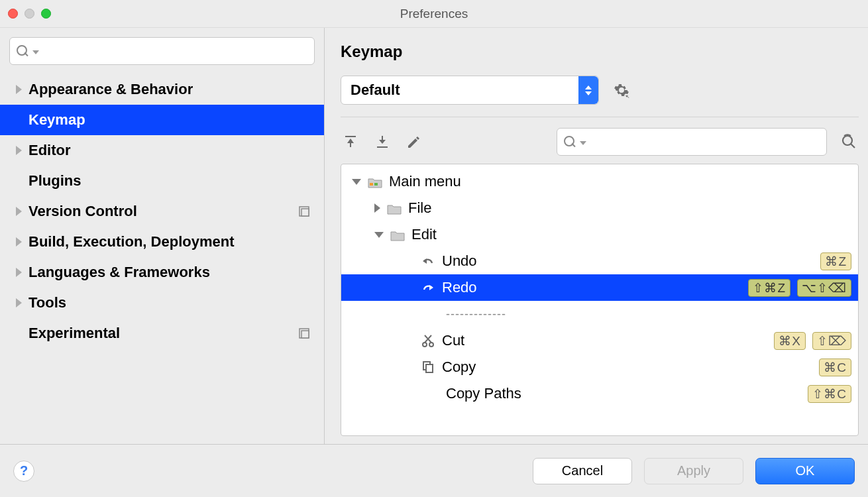  Describe the element at coordinates (600, 341) in the screenshot. I see `tree-action-cut: Cut ⌘X ⇧⌦` at that location.